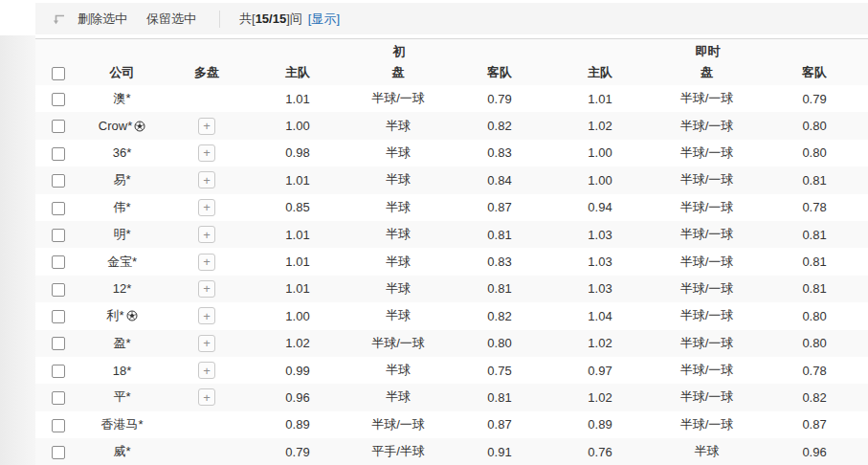  What do you see at coordinates (171, 19) in the screenshot?
I see `keep-selected-button: 保留选中` at bounding box center [171, 19].